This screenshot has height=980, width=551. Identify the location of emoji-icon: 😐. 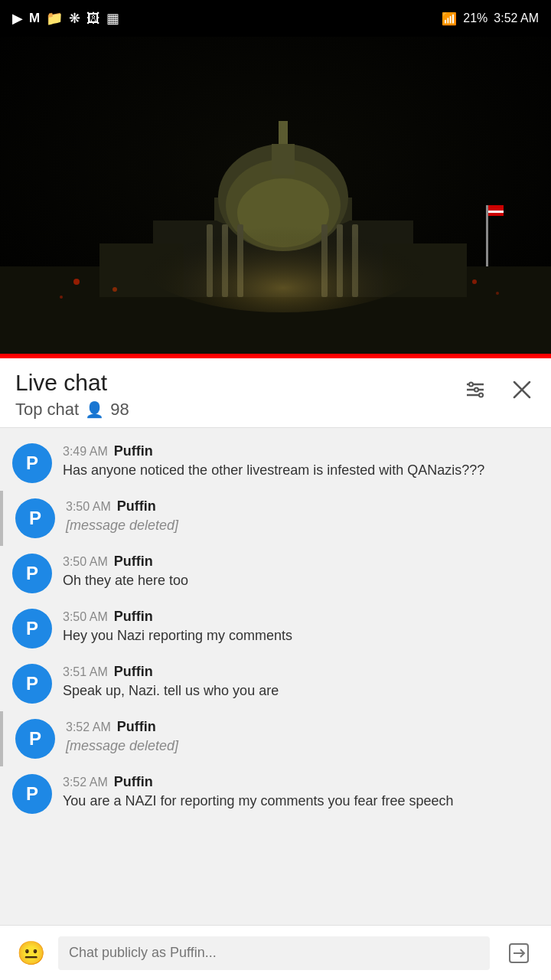
(31, 952).